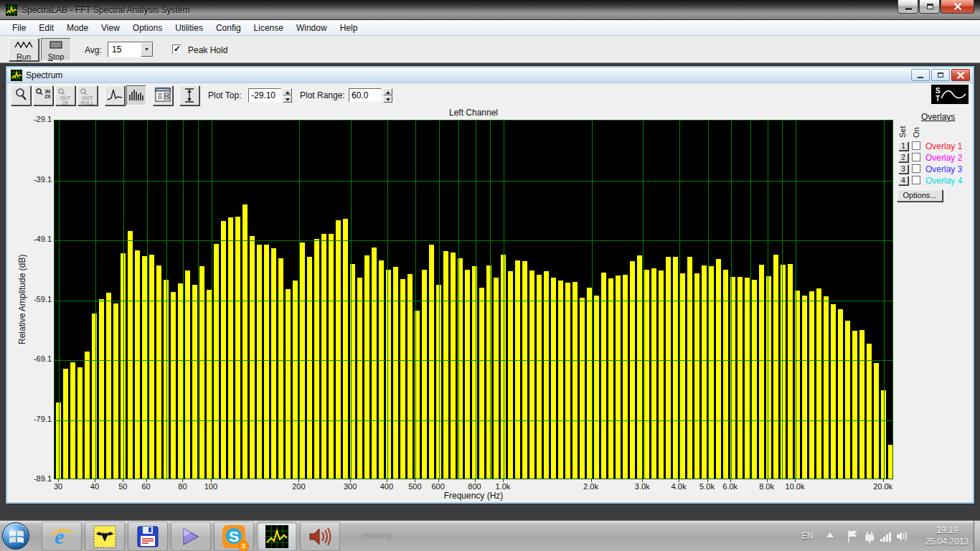  Describe the element at coordinates (24, 50) in the screenshot. I see `run-button: Run` at that location.